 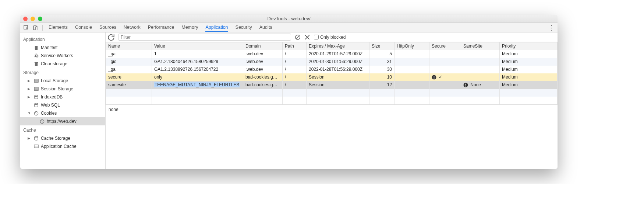 What do you see at coordinates (63, 121) in the screenshot?
I see `sidebar-item-https-web-dev: https://web.dev` at bounding box center [63, 121].